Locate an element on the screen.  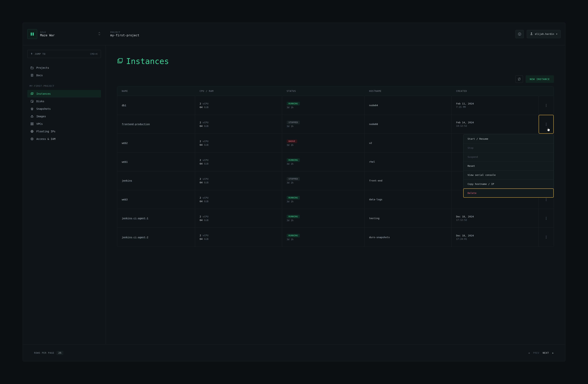
jump-to-button: JUMP TO CMD+K is located at coordinates (64, 54).